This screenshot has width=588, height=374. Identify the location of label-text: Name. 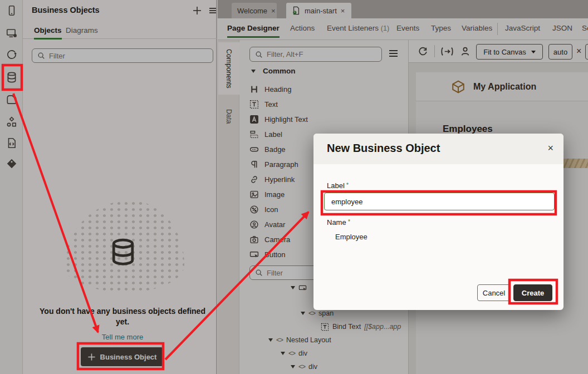
(336, 223).